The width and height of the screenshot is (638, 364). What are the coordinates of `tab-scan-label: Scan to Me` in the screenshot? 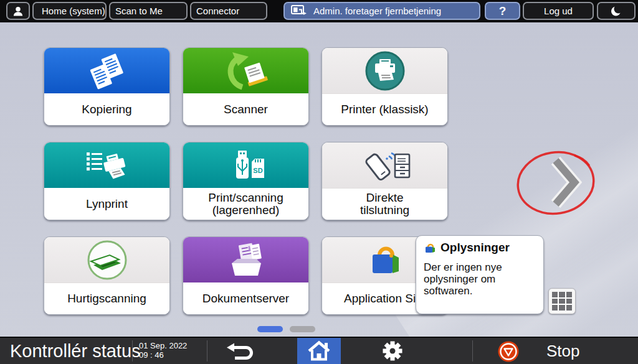 It's located at (139, 11).